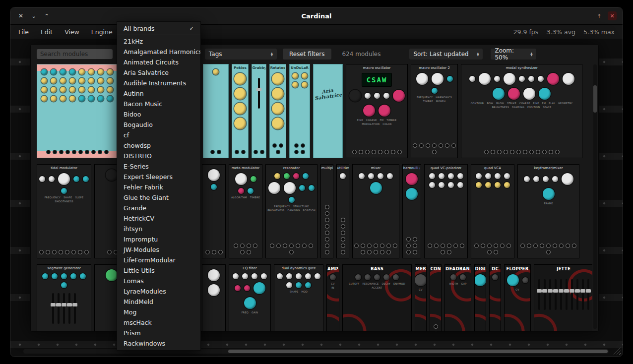 This screenshot has width=633, height=364. What do you see at coordinates (612, 16) in the screenshot?
I see `close-icon: ✕` at bounding box center [612, 16].